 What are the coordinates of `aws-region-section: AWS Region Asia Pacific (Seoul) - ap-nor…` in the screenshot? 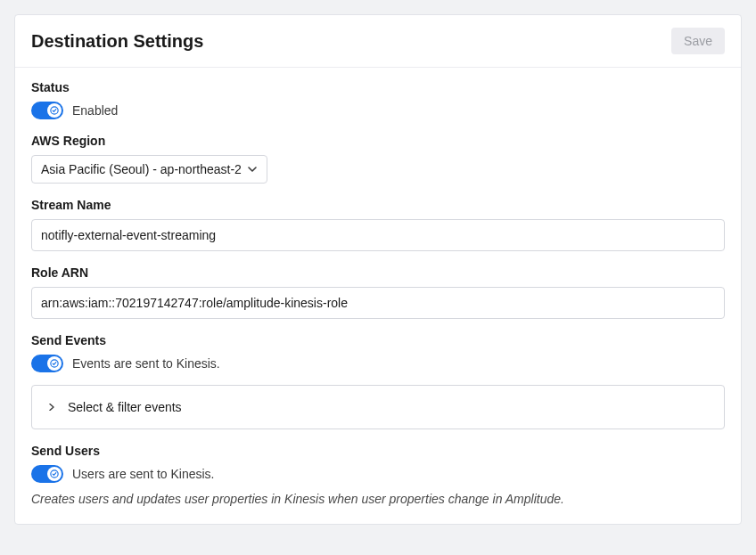 It's located at (378, 159).